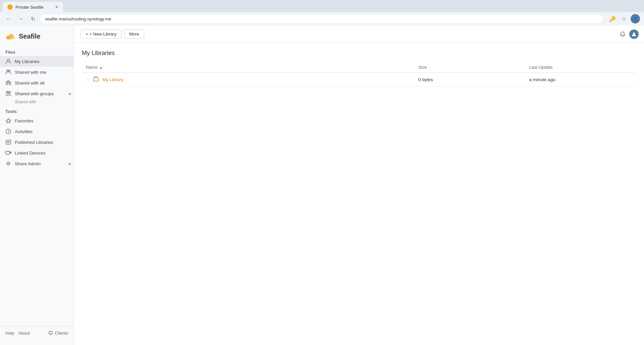 The width and height of the screenshot is (644, 345). What do you see at coordinates (33, 19) in the screenshot?
I see `refresh-button: ↻` at bounding box center [33, 19].